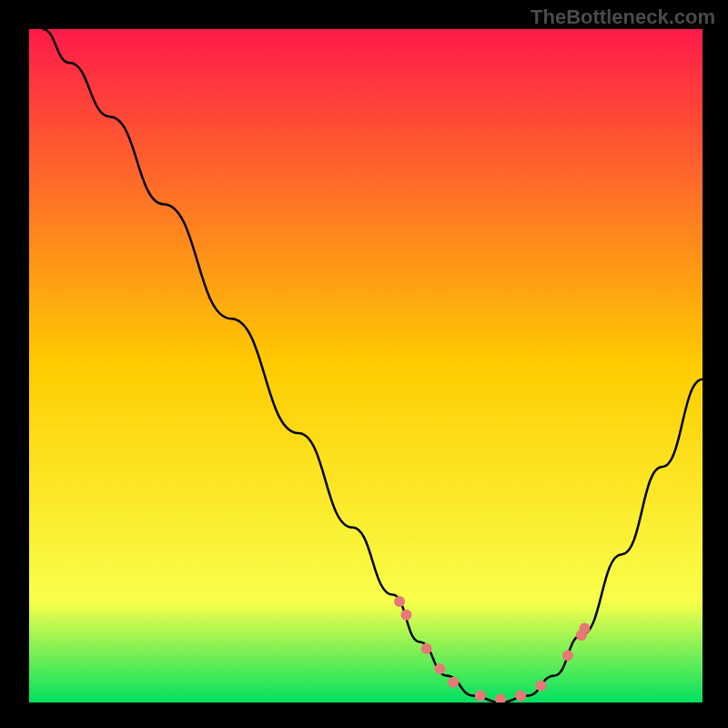 The height and width of the screenshot is (728, 728). What do you see at coordinates (622, 17) in the screenshot?
I see `watermark-text: TheBottleneck.com` at bounding box center [622, 17].